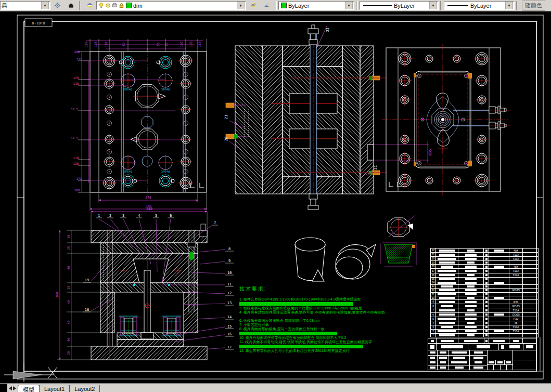 This screenshot has width=551, height=392. I want to click on bom-row: 11, so click(484, 294).